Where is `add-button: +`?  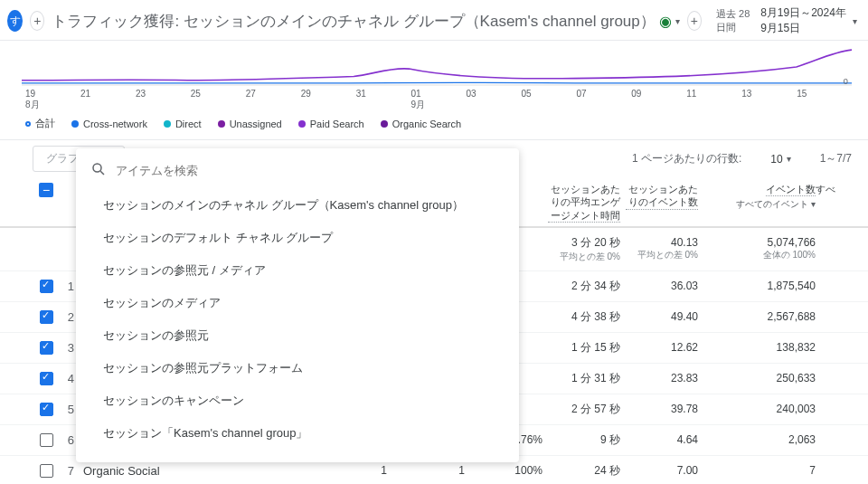 add-button: + is located at coordinates (37, 21).